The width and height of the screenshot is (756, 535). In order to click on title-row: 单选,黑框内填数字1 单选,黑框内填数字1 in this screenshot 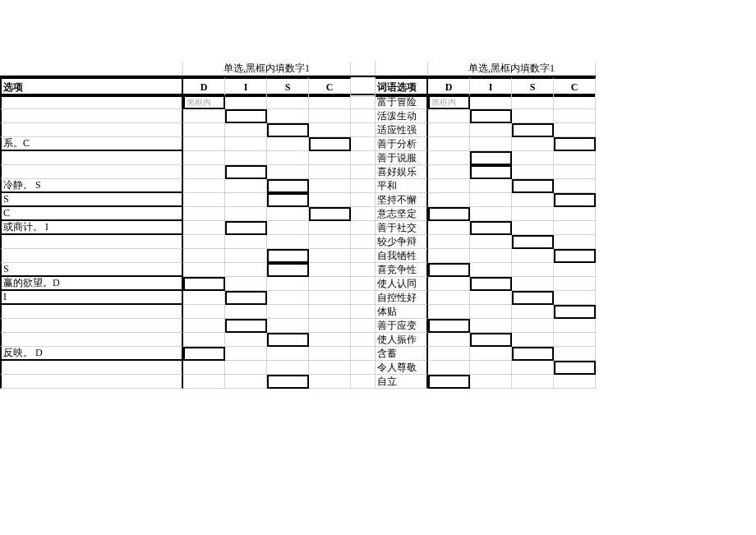, I will do `click(297, 69)`.